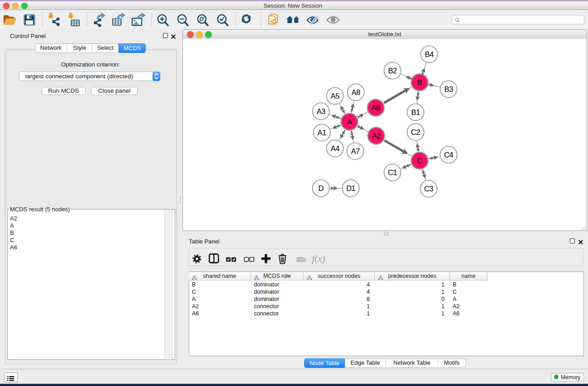  I want to click on svg-text: D1, so click(351, 188).